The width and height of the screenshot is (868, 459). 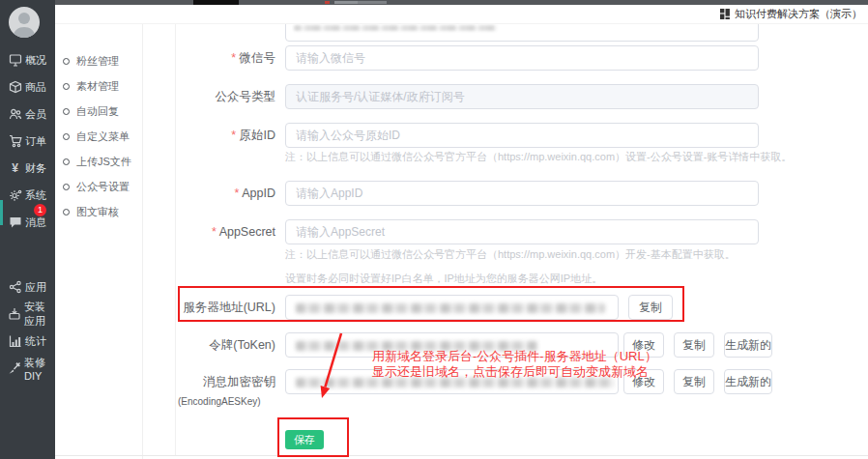 What do you see at coordinates (694, 382) in the screenshot?
I see `copy-aeskey-button: 复制` at bounding box center [694, 382].